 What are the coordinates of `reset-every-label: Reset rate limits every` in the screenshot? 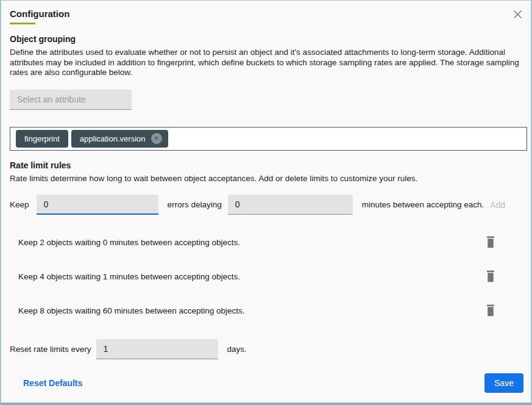 It's located at (51, 349).